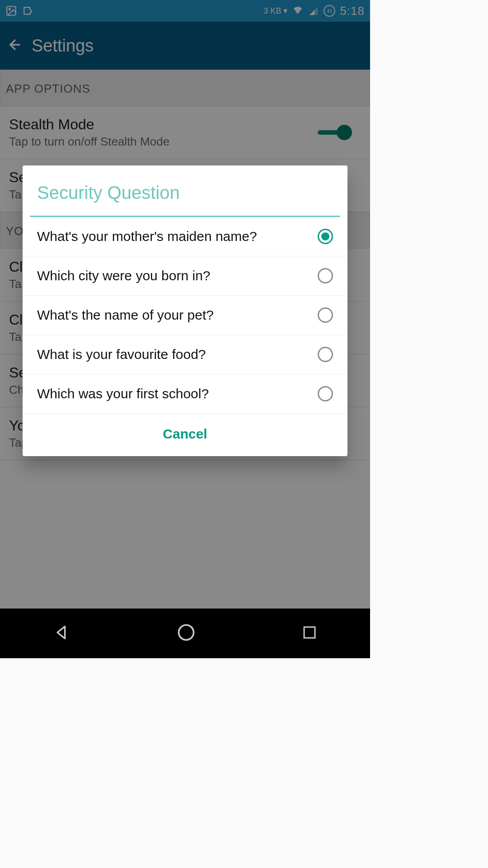 This screenshot has width=488, height=868. Describe the element at coordinates (185, 435) in the screenshot. I see `cancel-button: Cancel` at that location.